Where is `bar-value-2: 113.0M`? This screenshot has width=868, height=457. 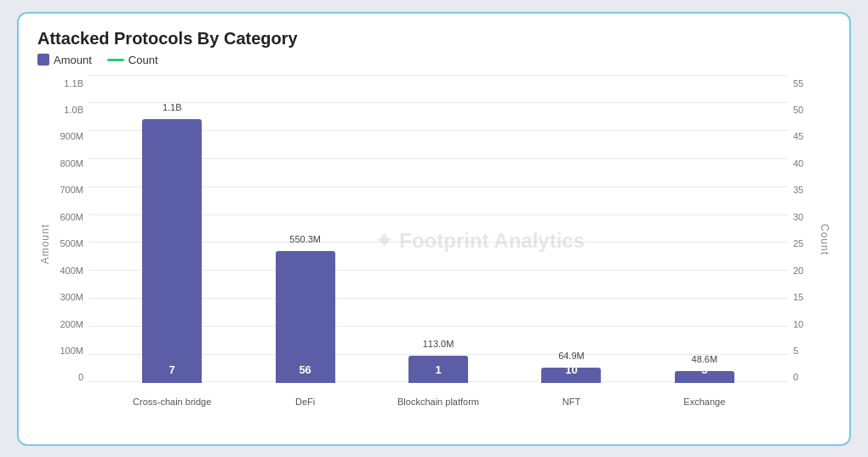 bar-value-2: 113.0M is located at coordinates (439, 344).